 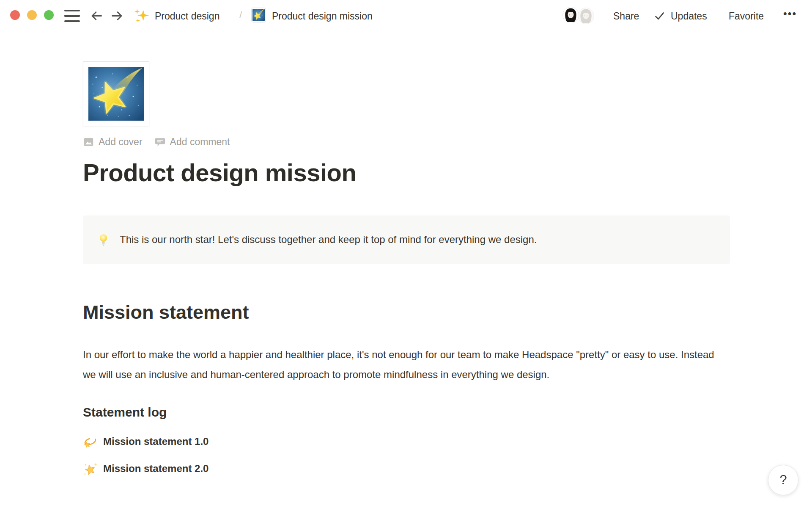 I want to click on page-link-mission-statement-1: Mission statement 1.0, so click(x=406, y=442).